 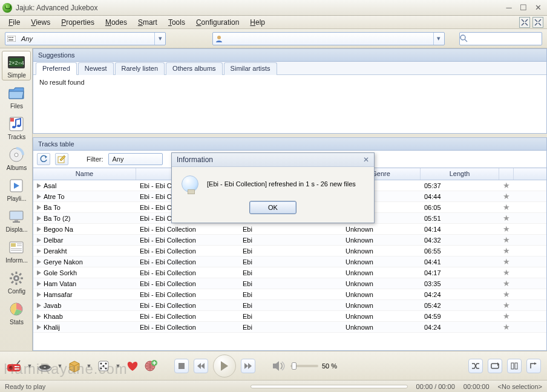 What do you see at coordinates (476, 366) in the screenshot?
I see `crossfade-button` at bounding box center [476, 366].